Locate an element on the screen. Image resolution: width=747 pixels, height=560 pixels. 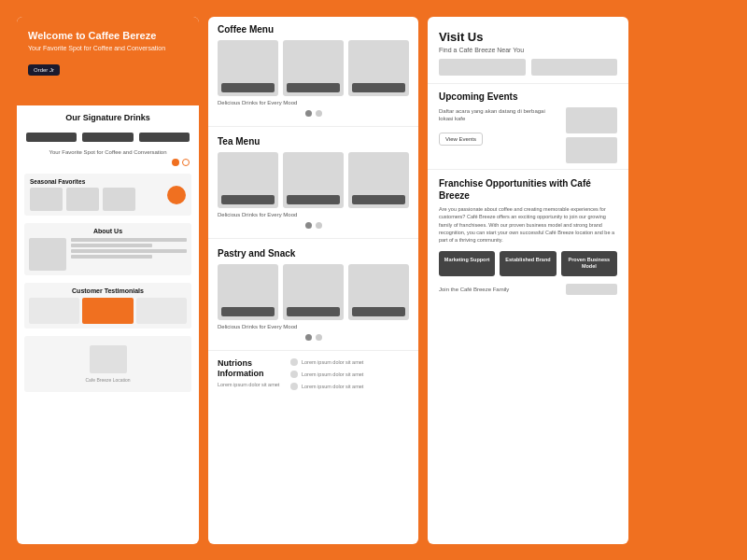
left-footer-sub: Your Favorite Spot for Coffee and Conver… is located at coordinates (108, 151).